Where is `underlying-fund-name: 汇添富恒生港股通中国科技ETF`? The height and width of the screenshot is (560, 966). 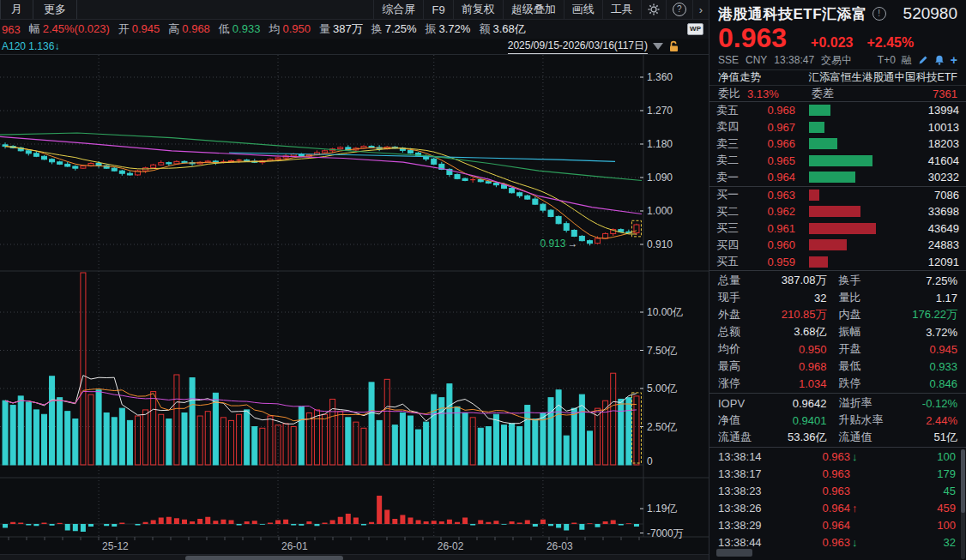 underlying-fund-name: 汇添富恒生港股通中国科技ETF is located at coordinates (883, 77).